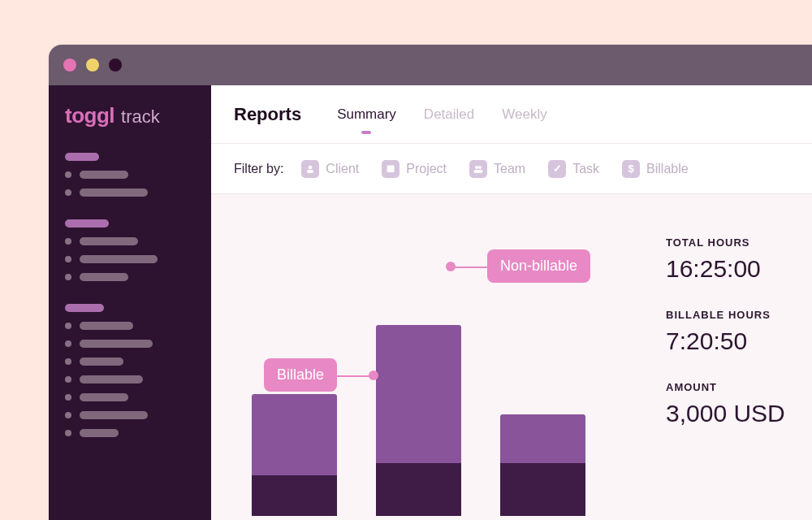  What do you see at coordinates (93, 65) in the screenshot?
I see `window-minimize-dot` at bounding box center [93, 65].